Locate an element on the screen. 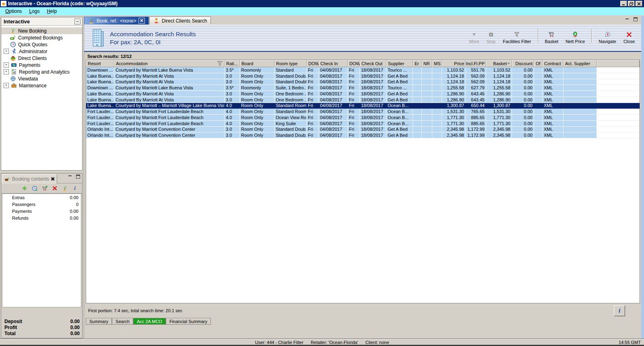  booking-list-item: Refunds0.00 is located at coordinates (42, 218).